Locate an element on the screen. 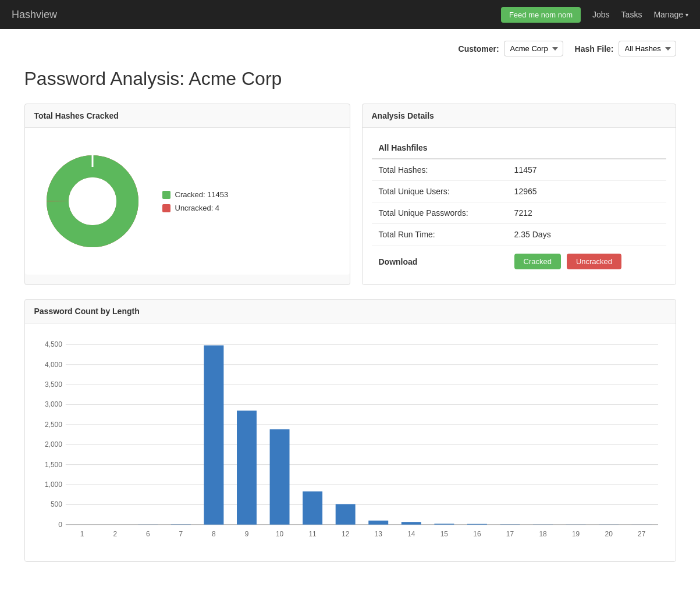 The height and width of the screenshot is (598, 700). download-label: Download is located at coordinates (440, 261).